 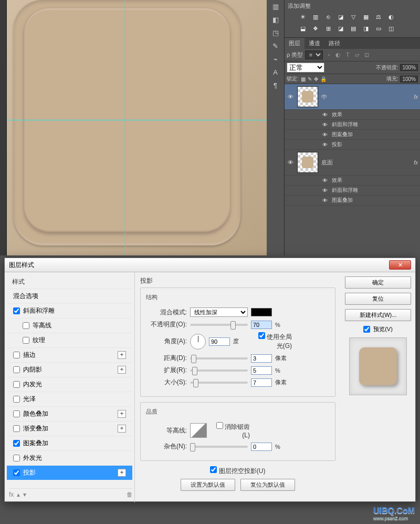 I want to click on lookup-icon: ⊞, so click(x=328, y=29).